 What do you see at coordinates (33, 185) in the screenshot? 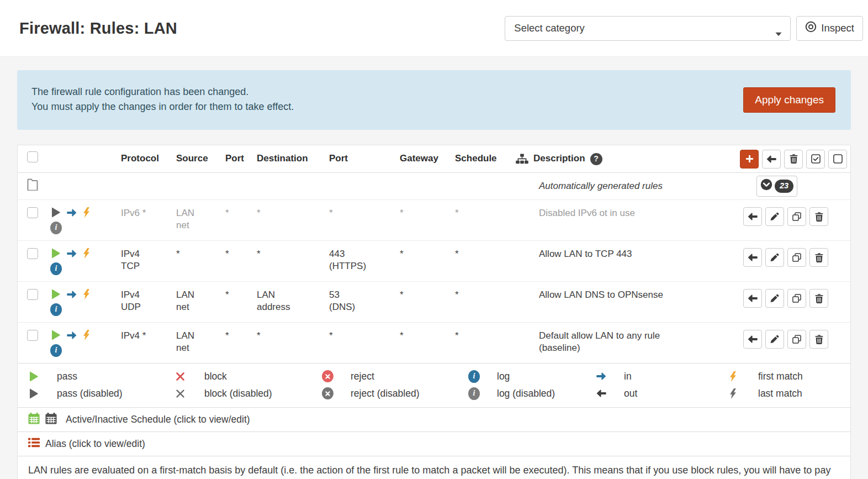
I see `folder-icon` at bounding box center [33, 185].